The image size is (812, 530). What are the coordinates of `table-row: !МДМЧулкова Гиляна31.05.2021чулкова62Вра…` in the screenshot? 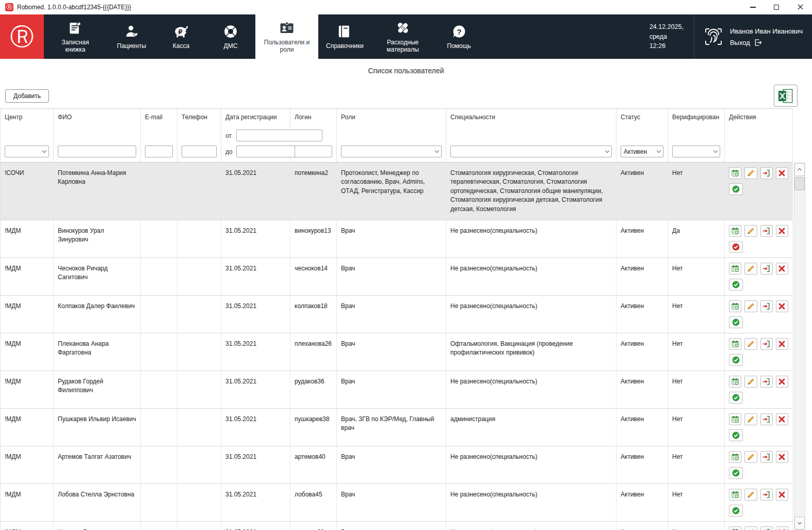 It's located at (397, 526).